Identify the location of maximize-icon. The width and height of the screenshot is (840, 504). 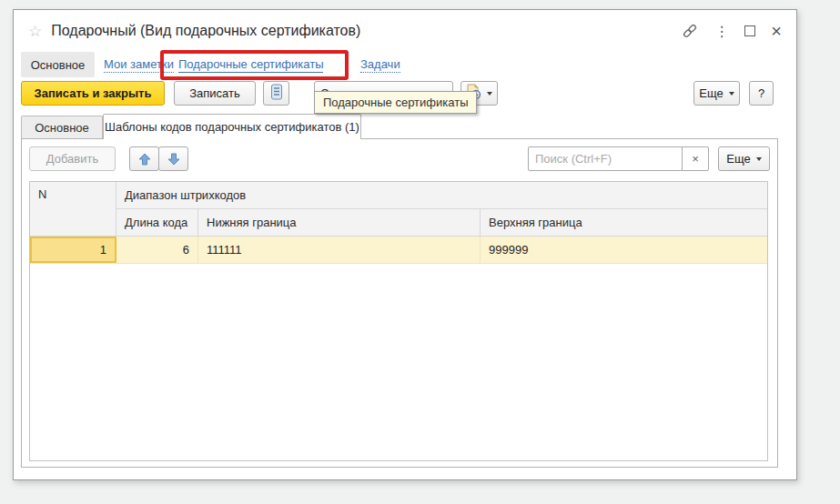
(750, 31).